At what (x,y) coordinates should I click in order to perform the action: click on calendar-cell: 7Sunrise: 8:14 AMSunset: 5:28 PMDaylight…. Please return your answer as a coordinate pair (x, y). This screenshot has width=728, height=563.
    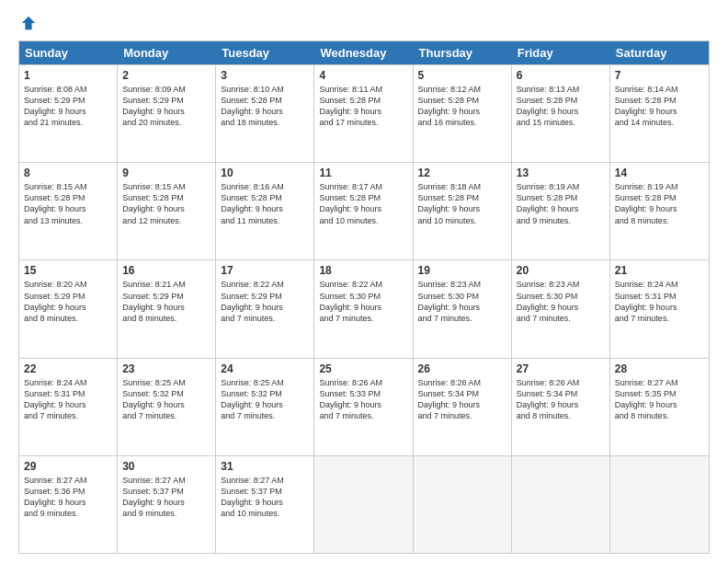
    Looking at the image, I should click on (660, 114).